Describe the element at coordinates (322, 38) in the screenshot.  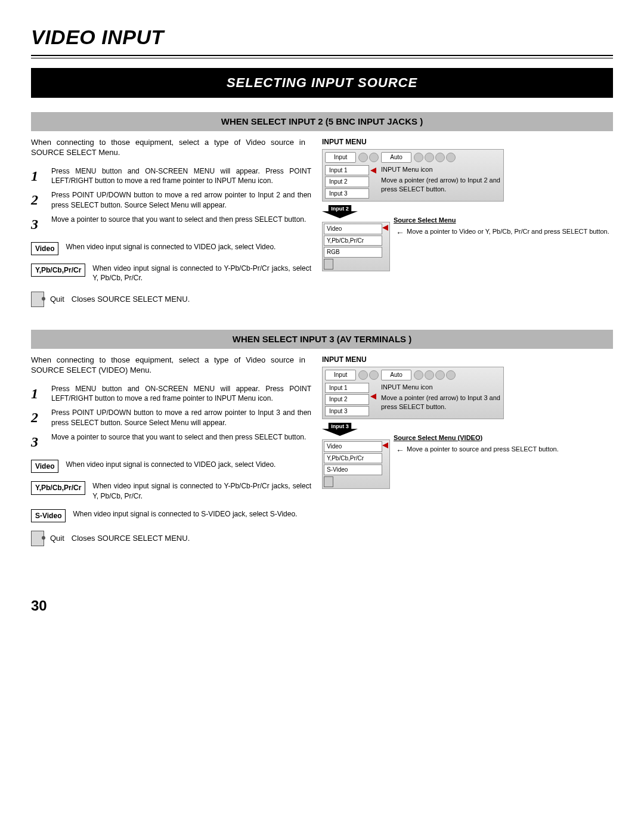
I see `page-title: VIDEO INPUT` at that location.